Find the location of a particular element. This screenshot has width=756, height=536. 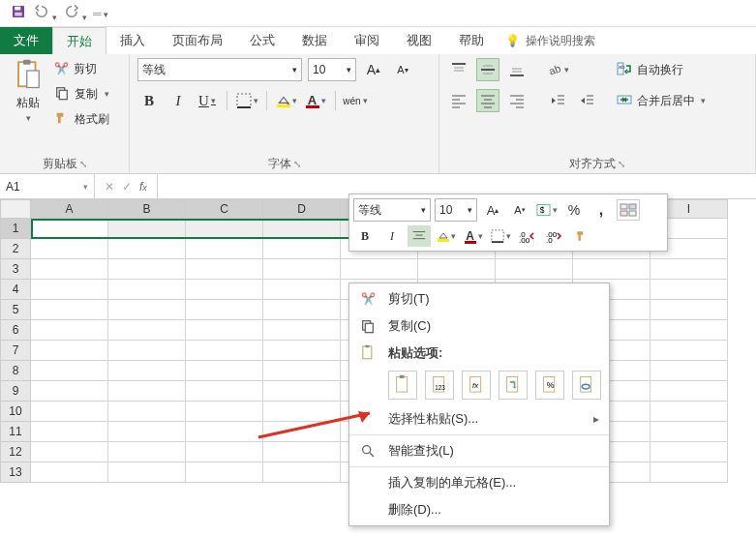

font-dialog-launcher: ⤡ is located at coordinates (297, 164).